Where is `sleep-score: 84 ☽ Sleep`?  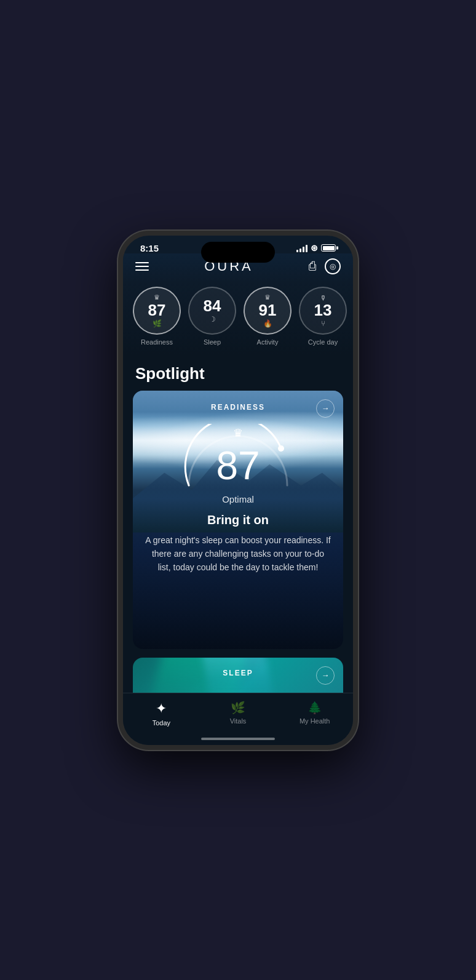
sleep-score: 84 ☽ Sleep is located at coordinates (212, 316).